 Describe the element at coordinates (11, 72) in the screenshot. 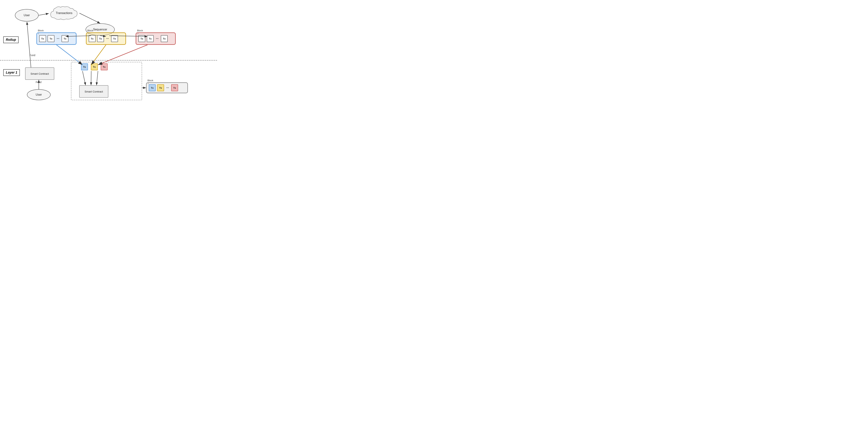

I see `layer1-text: Layer 1` at that location.